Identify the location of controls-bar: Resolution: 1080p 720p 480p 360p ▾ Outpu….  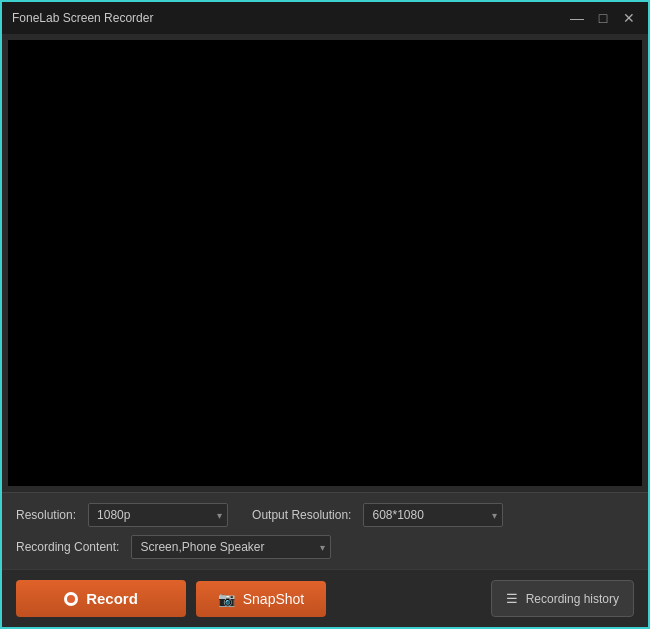
(325, 530).